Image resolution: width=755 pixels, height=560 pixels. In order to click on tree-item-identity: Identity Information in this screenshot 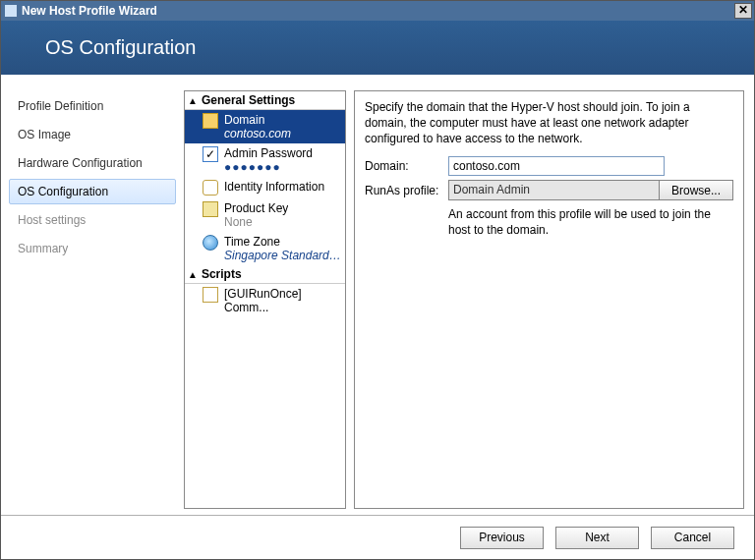, I will do `click(265, 188)`.